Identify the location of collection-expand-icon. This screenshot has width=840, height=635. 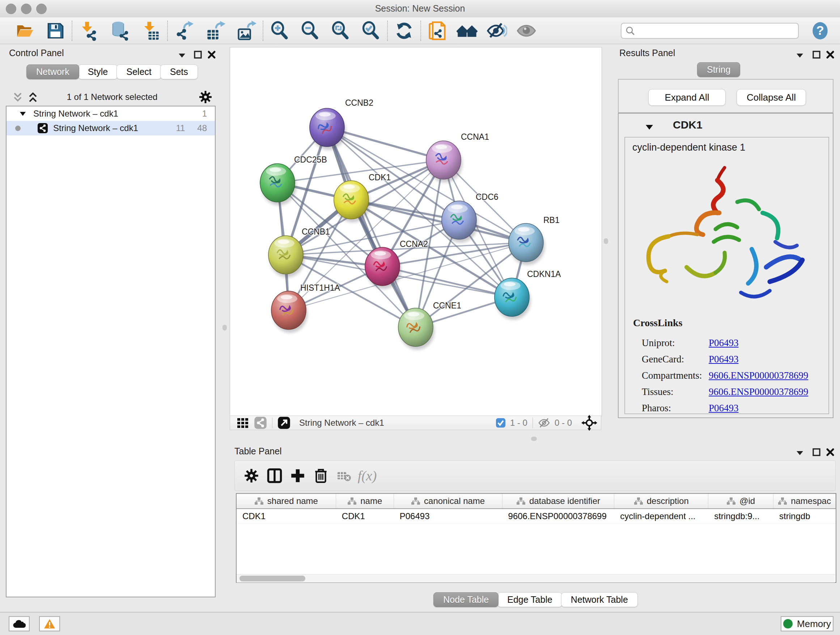
(23, 114).